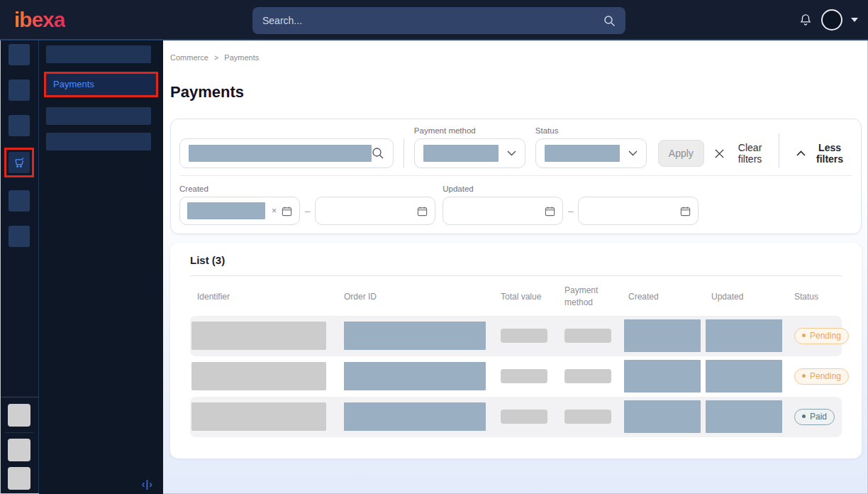 This screenshot has height=494, width=868. I want to click on breadcrumb-commerce: Commerce, so click(189, 57).